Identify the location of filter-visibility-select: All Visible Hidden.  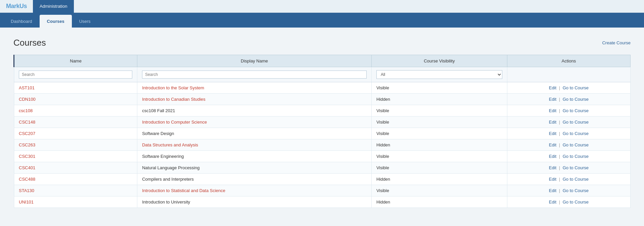
(439, 75).